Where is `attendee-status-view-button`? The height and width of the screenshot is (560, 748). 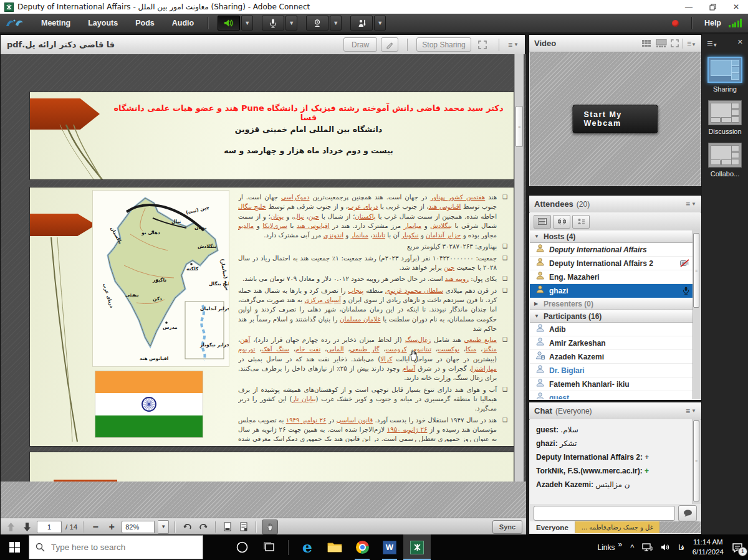 attendee-status-view-button is located at coordinates (581, 222).